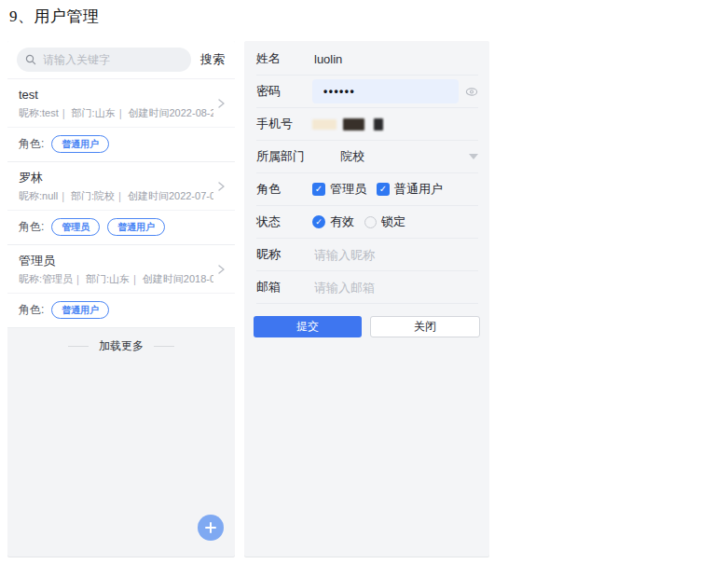 Image resolution: width=728 pixels, height=564 pixels. Describe the element at coordinates (393, 222) in the screenshot. I see `radio-locked-label: 锁定` at that location.